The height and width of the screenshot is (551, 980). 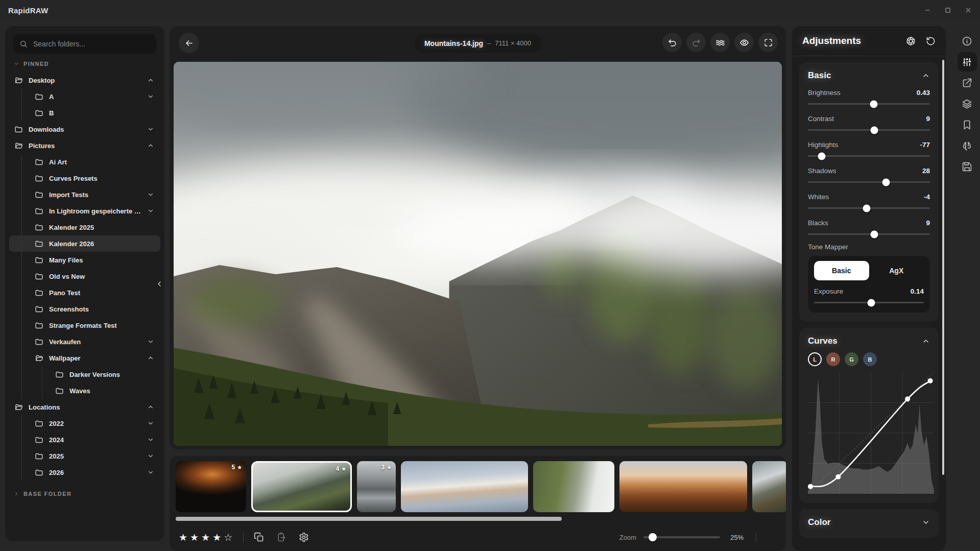 What do you see at coordinates (85, 342) in the screenshot?
I see `sidebar-item-verkaufen: Verkaufen` at bounding box center [85, 342].